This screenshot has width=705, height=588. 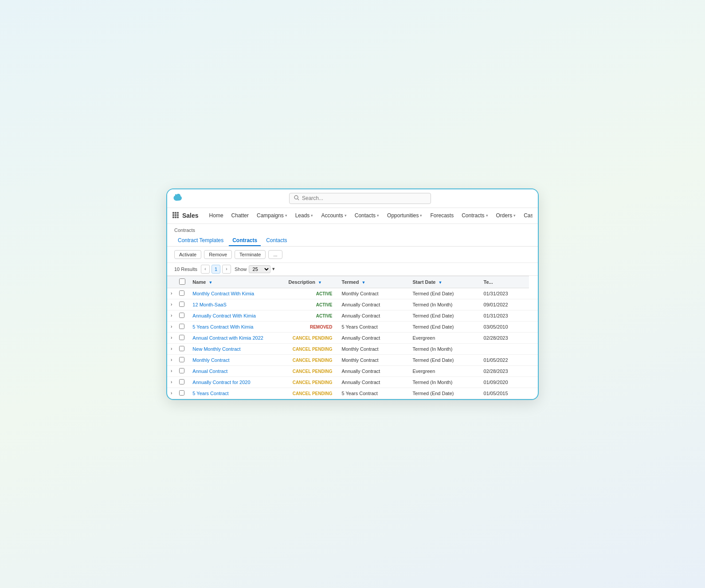 I want to click on contract-name-link: 12 Month-SaaS, so click(x=209, y=305).